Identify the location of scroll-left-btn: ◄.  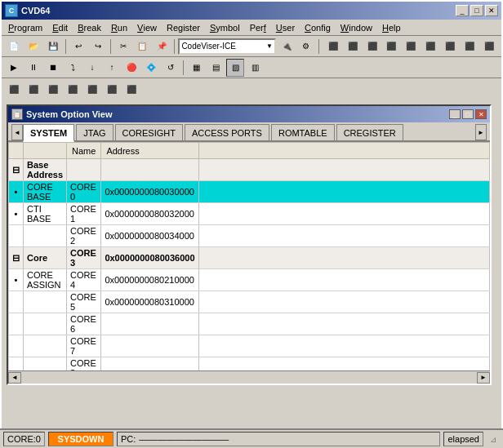
(15, 378).